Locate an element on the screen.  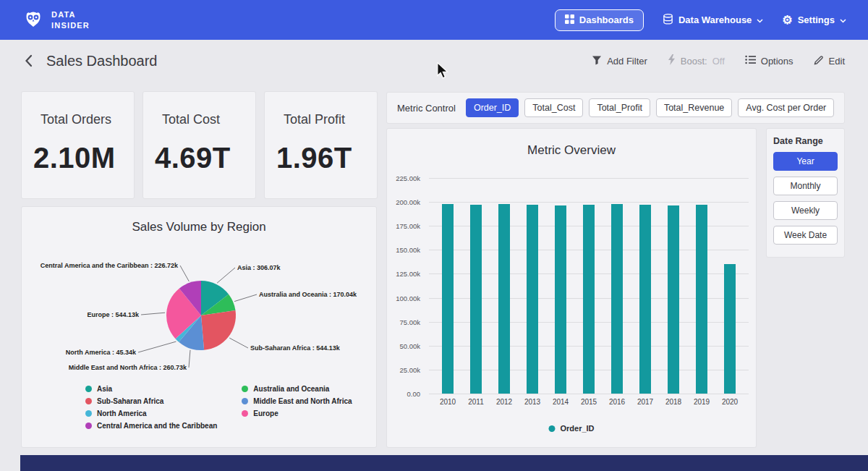
y-tick-label: 100.00k is located at coordinates (408, 298).